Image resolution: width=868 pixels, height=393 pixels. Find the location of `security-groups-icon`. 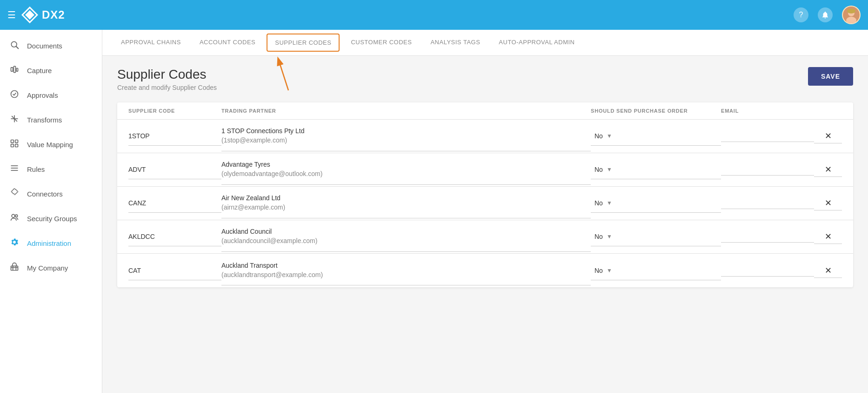

security-groups-icon is located at coordinates (14, 219).